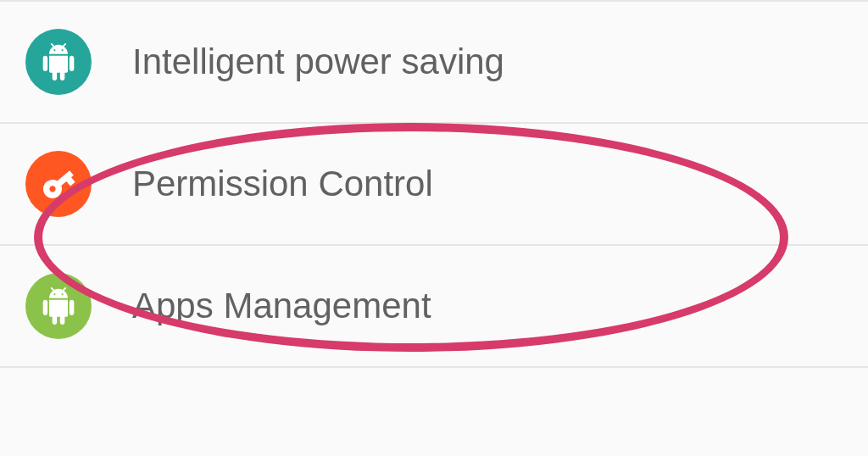 The width and height of the screenshot is (868, 456). What do you see at coordinates (281, 306) in the screenshot?
I see `settings-item-label: Apps Management` at bounding box center [281, 306].